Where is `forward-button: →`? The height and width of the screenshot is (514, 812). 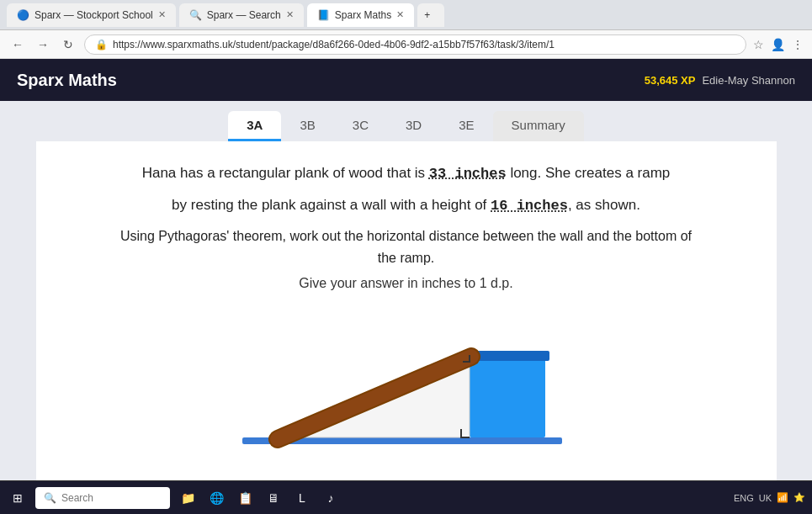
forward-button: → is located at coordinates (43, 45).